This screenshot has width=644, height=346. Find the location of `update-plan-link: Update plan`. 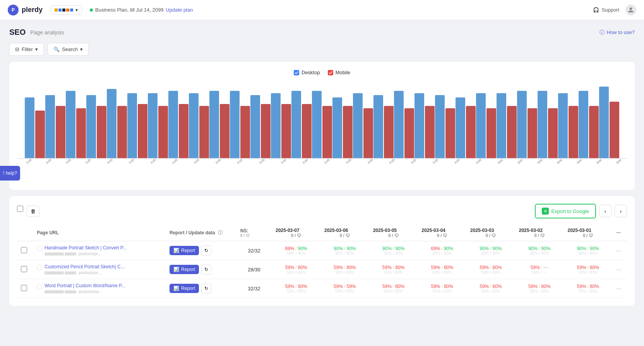

update-plan-link: Update plan is located at coordinates (179, 10).